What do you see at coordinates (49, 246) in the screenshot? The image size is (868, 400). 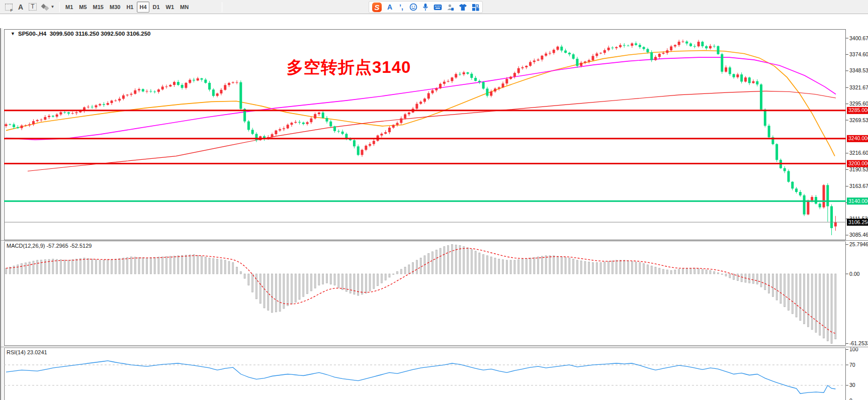 I see `macd-indicator-label: MACD(12,26,9) -57.2965 -52.5129` at bounding box center [49, 246].